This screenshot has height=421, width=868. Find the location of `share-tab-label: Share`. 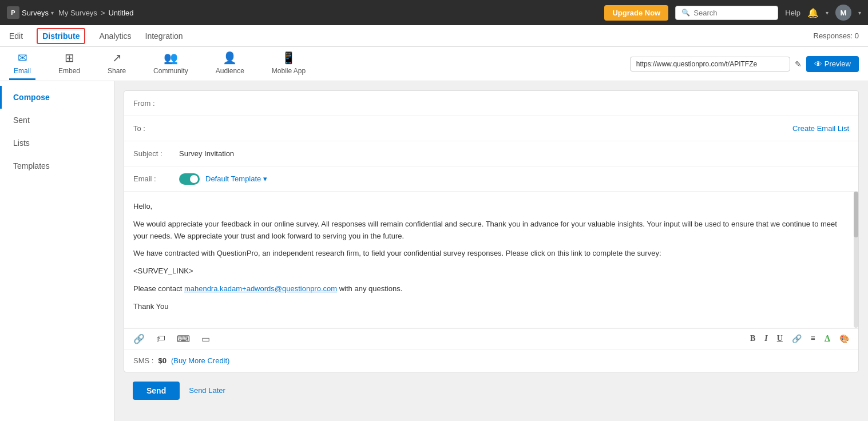

share-tab-label: Share is located at coordinates (117, 71).